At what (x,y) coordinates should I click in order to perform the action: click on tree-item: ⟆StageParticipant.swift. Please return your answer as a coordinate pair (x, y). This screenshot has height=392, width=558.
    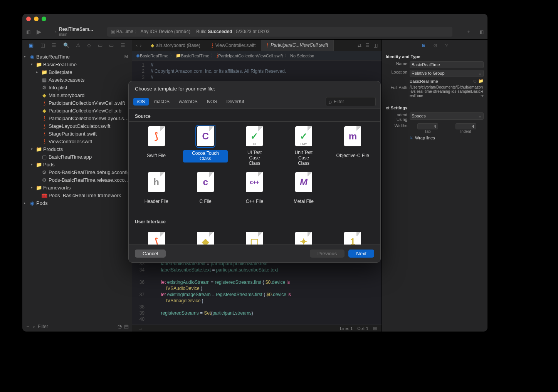
    Looking at the image, I should click on (77, 134).